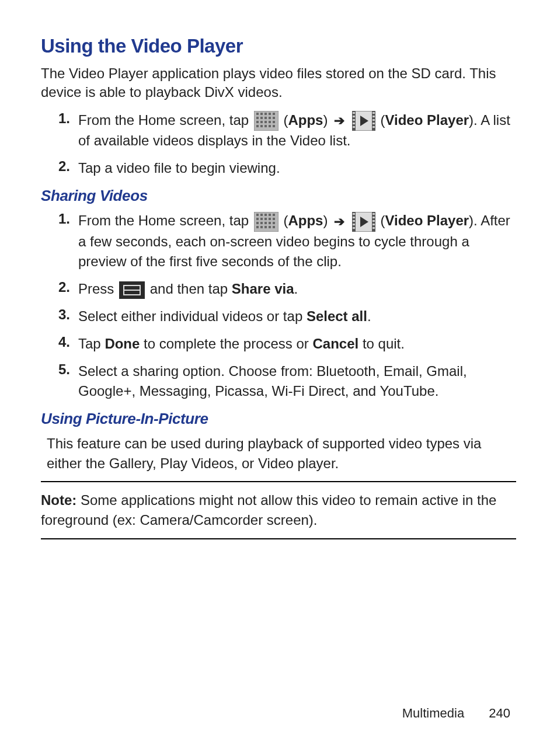 This screenshot has width=557, height=756. I want to click on page-title: Using the Video Player, so click(278, 46).